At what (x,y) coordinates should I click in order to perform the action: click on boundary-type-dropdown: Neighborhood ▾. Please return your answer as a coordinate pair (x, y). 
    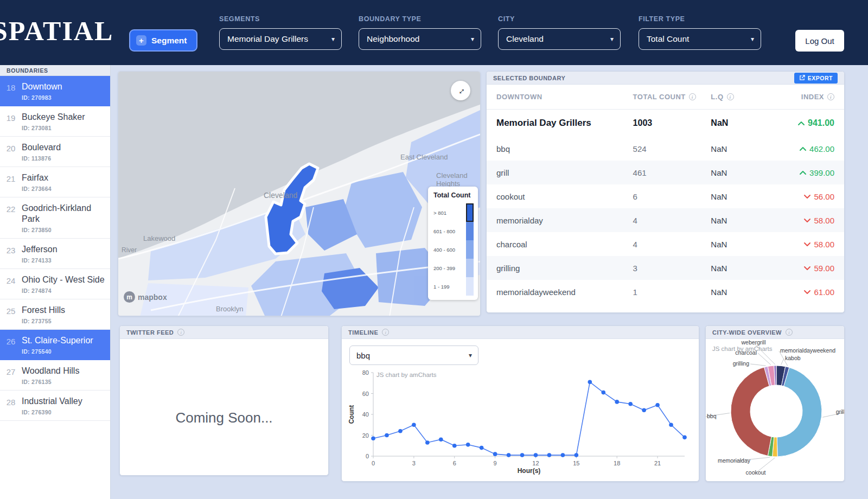
    Looking at the image, I should click on (420, 39).